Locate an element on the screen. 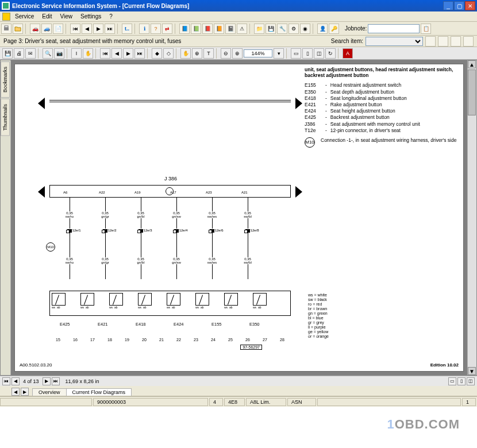 This screenshot has width=477, height=448. warn-icon: ⚠ is located at coordinates (242, 29).